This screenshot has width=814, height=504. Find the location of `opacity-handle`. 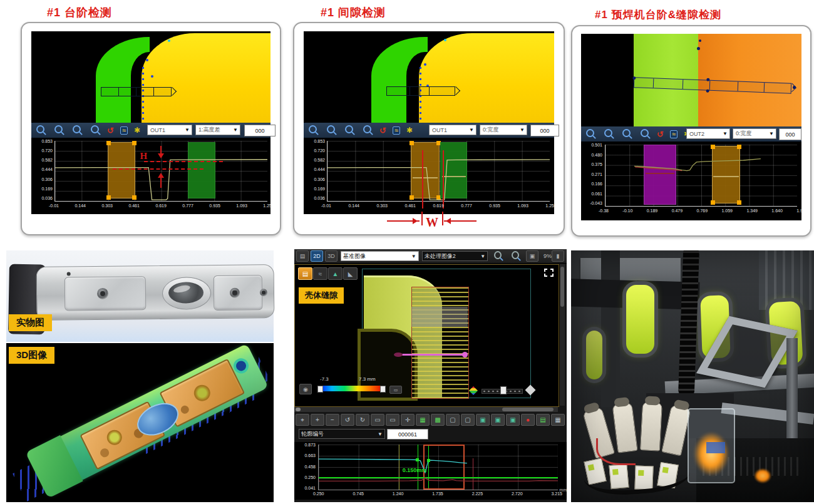

opacity-handle is located at coordinates (503, 391).